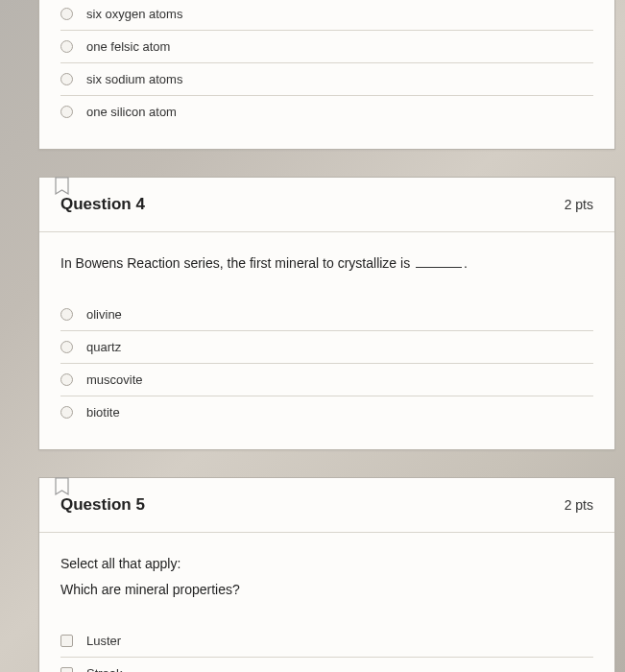  I want to click on prompt-text: Select all that apply:, so click(326, 564).